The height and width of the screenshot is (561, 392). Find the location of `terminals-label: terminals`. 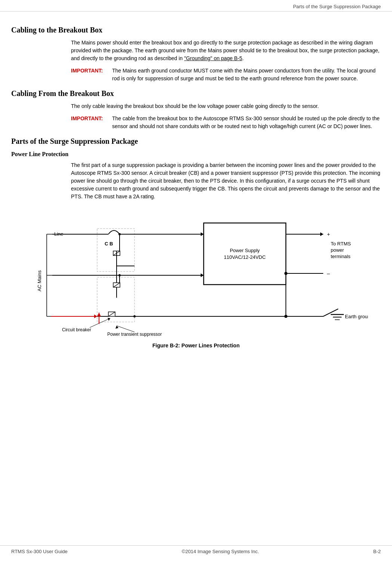

terminals-label: terminals is located at coordinates (341, 256).